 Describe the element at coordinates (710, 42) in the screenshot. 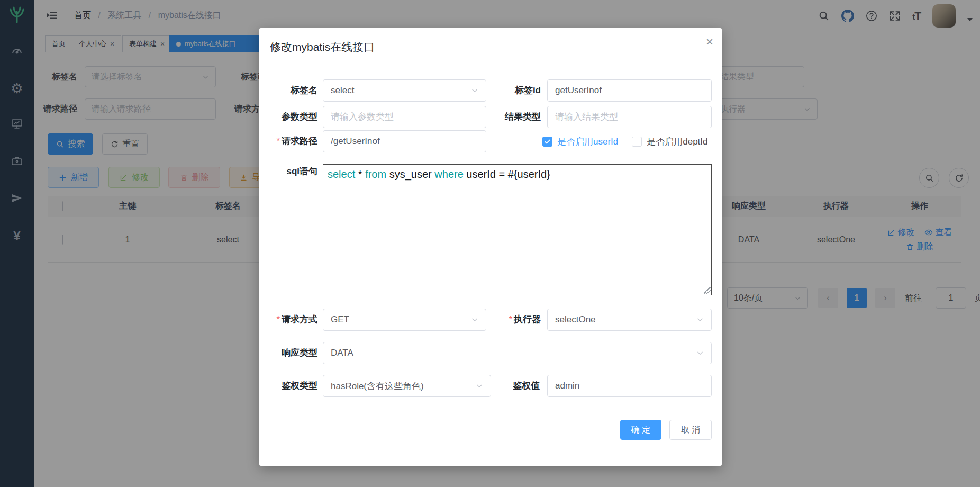

I see `dialog-close-icon: ×` at that location.